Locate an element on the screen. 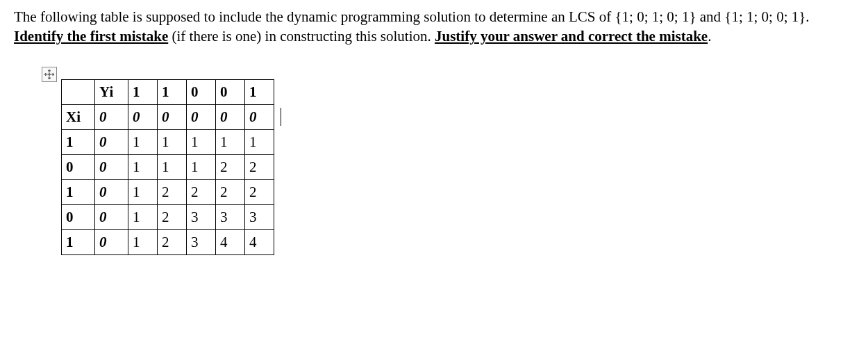 This screenshot has width=868, height=356. cell-3-4: 2 is located at coordinates (231, 192).